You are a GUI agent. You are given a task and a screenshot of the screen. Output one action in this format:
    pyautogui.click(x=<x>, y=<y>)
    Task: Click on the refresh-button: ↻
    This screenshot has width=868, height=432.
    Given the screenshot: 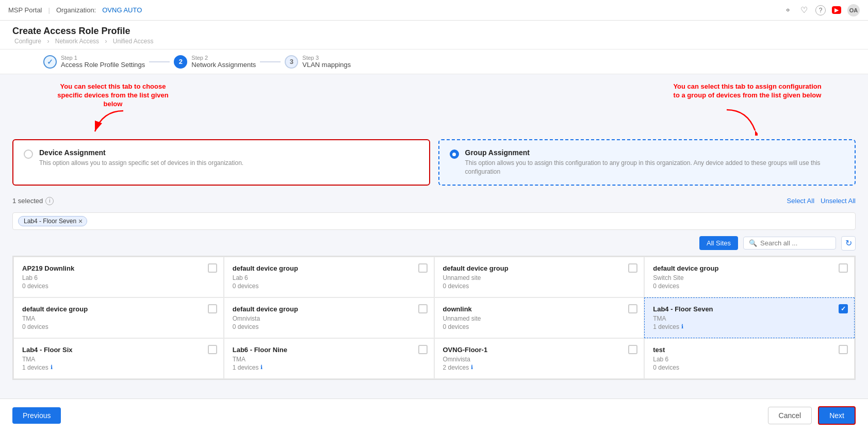 What is the action you would take?
    pyautogui.click(x=848, y=243)
    